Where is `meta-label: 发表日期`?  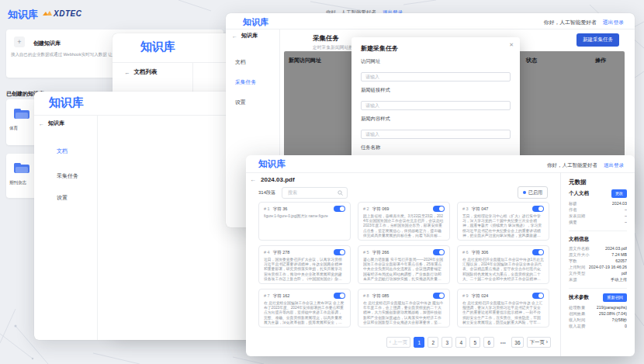
meta-label: 发表日期 is located at coordinates (577, 216).